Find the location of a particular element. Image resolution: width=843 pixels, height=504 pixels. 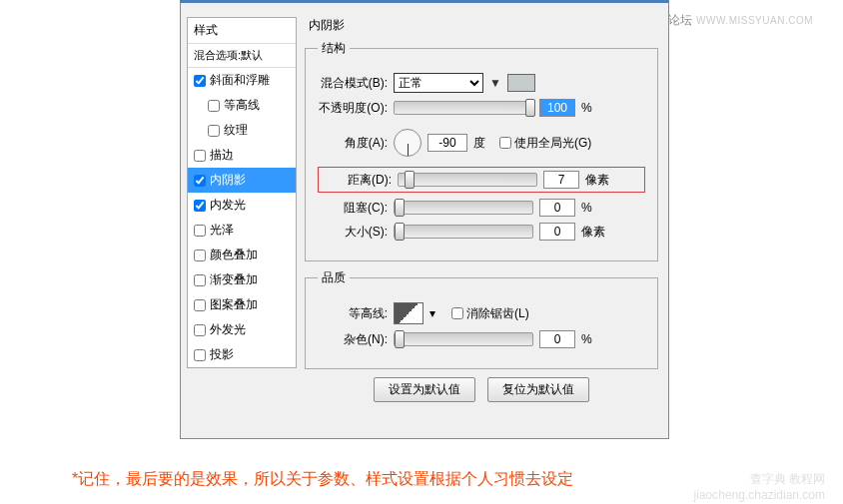

watermark: 查字典 教程网 jiaocheng.chazidian.com is located at coordinates (759, 487).